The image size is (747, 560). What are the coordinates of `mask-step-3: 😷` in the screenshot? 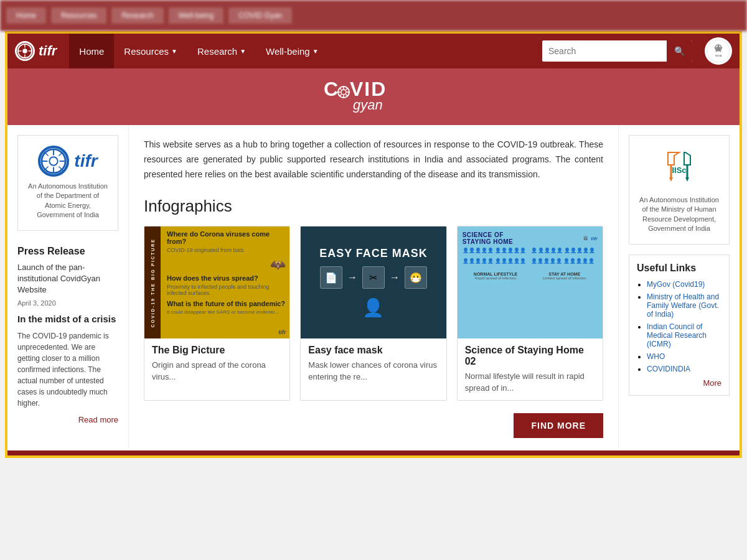 It's located at (416, 278).